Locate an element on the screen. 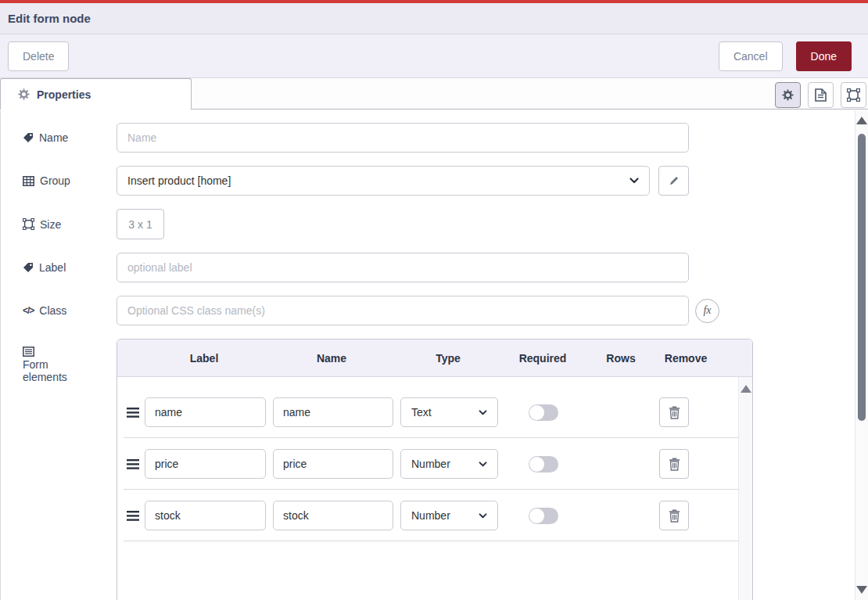 This screenshot has height=600, width=868. dialog-title: Edit form node is located at coordinates (49, 19).